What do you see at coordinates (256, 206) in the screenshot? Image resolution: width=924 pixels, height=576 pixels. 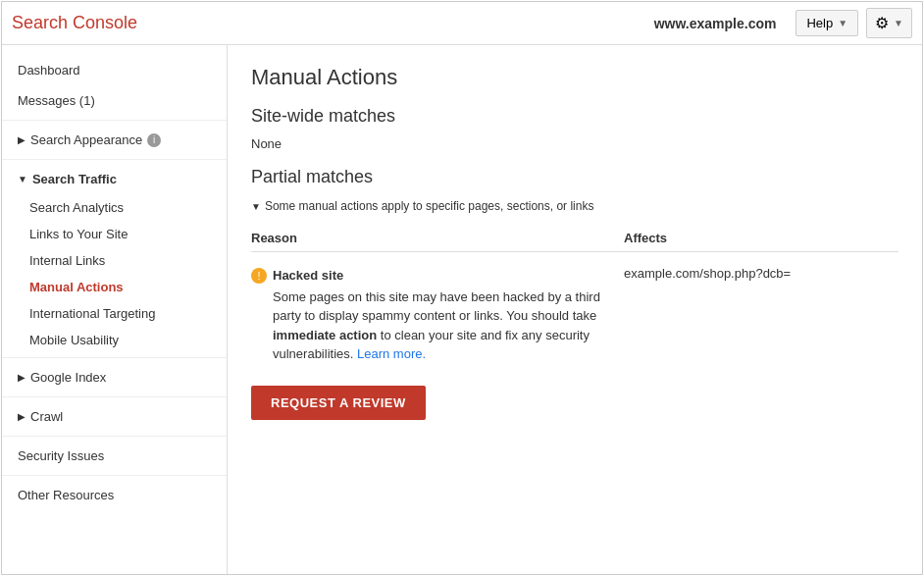 I see `collapsible-arrow-icon: ▼` at bounding box center [256, 206].